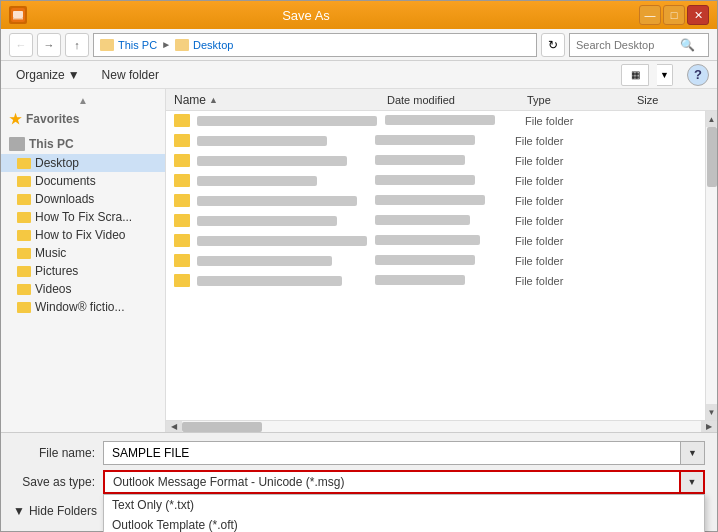 The height and width of the screenshot is (532, 718). What do you see at coordinates (359, 453) in the screenshot?
I see `filename-row: File name: ▼` at bounding box center [359, 453].